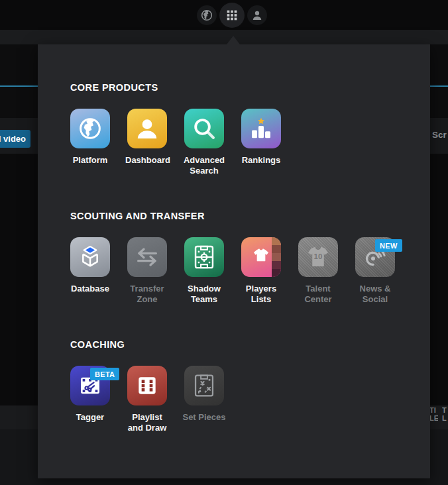 Image resolution: width=448 pixels, height=485 pixels. Describe the element at coordinates (375, 295) in the screenshot. I see `app-label: News & Social` at that location.